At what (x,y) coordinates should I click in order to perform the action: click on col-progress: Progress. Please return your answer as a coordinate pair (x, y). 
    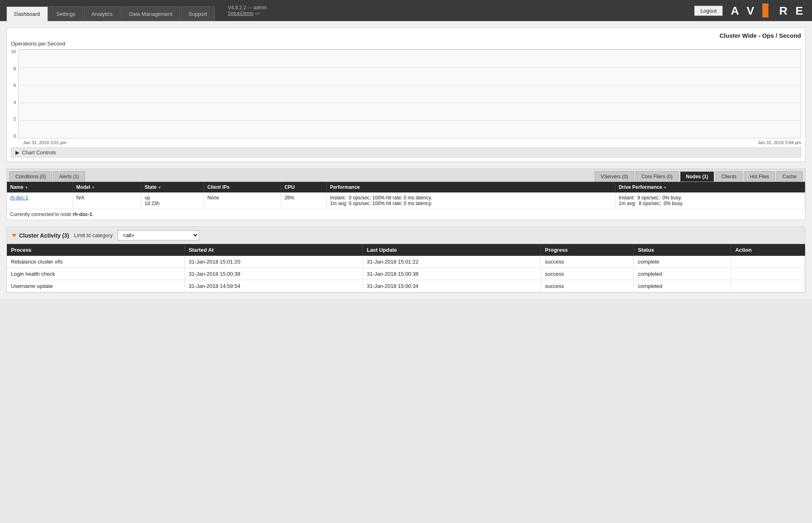
    Looking at the image, I should click on (587, 250).